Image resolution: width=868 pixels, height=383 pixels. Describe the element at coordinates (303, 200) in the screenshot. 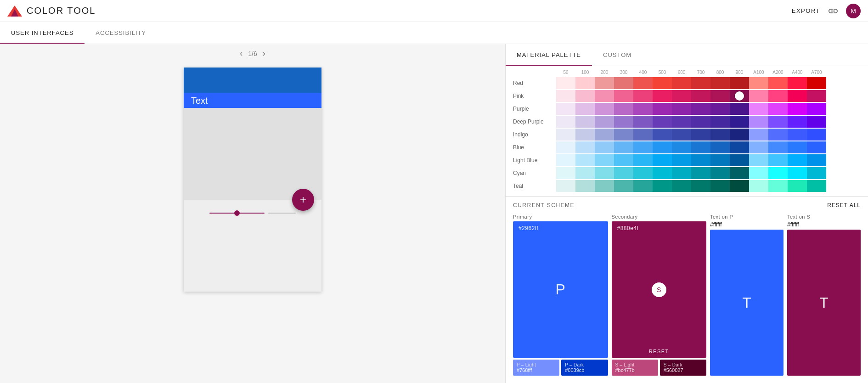

I see `fab-button: +` at that location.